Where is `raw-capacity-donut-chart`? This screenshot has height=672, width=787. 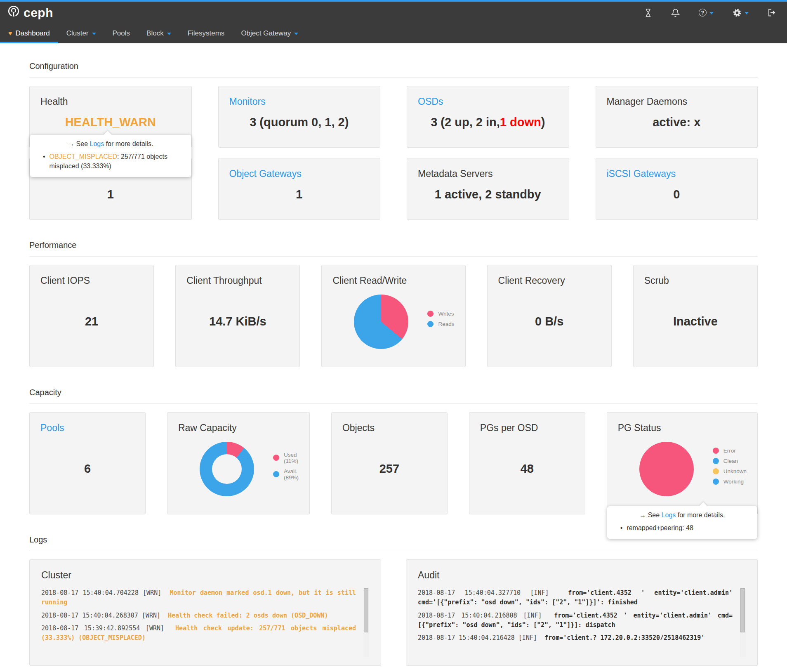 raw-capacity-donut-chart is located at coordinates (227, 469).